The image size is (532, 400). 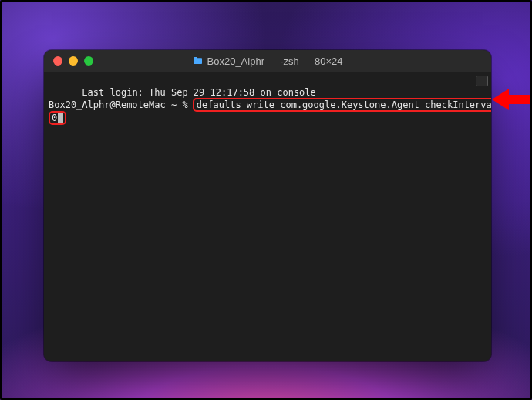 I want to click on window-title-text: Box20_Alphr — -zsh — 80×24, so click(x=275, y=62).